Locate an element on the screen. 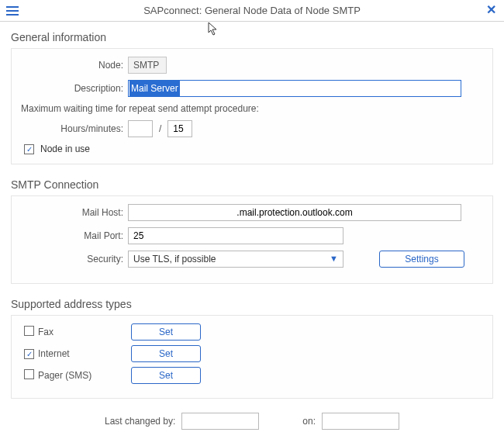 The width and height of the screenshot is (504, 446). internet-label: Internet is located at coordinates (81, 354).